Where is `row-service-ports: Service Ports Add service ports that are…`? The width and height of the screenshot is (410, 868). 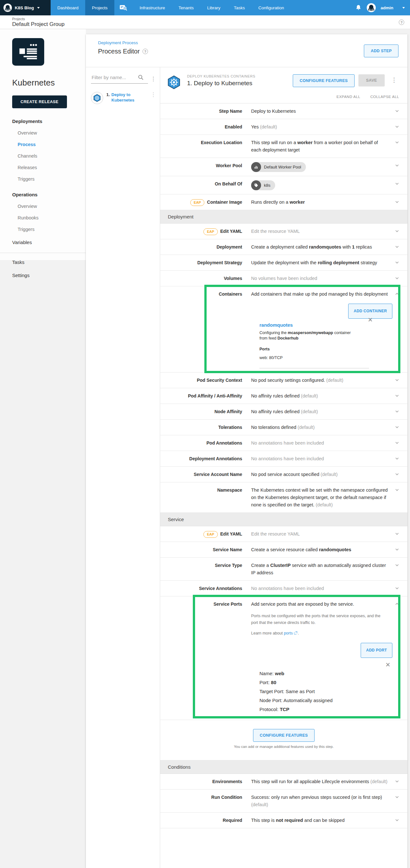
row-service-ports: Service Ports Add service ports that are… is located at coordinates (284, 658).